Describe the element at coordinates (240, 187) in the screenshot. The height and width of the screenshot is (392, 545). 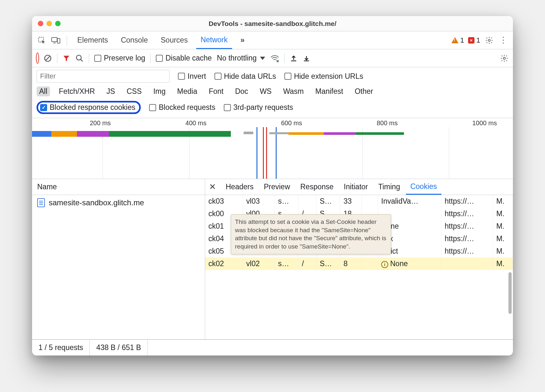
I see `dtab-headers: Headers` at that location.